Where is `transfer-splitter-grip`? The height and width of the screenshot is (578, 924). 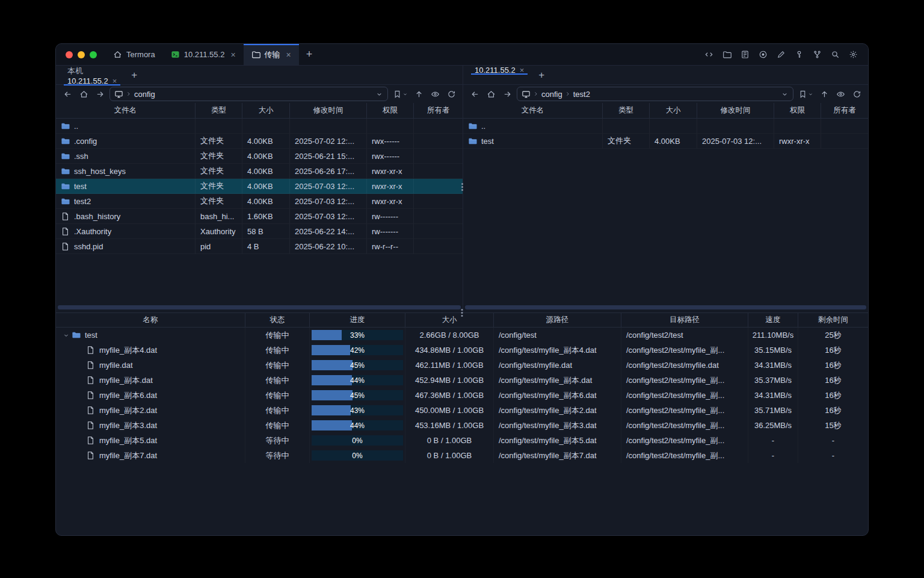
transfer-splitter-grip is located at coordinates (462, 313).